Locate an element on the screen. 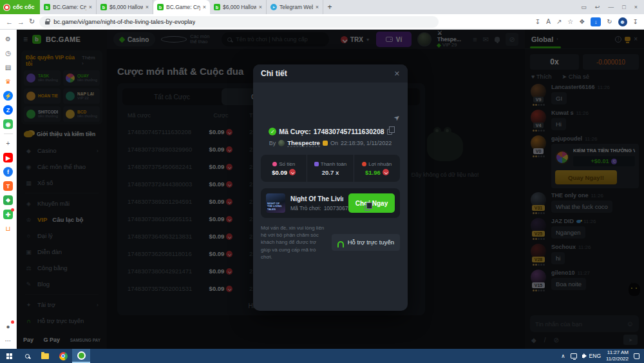  coccoc-button is located at coordinates (81, 356).